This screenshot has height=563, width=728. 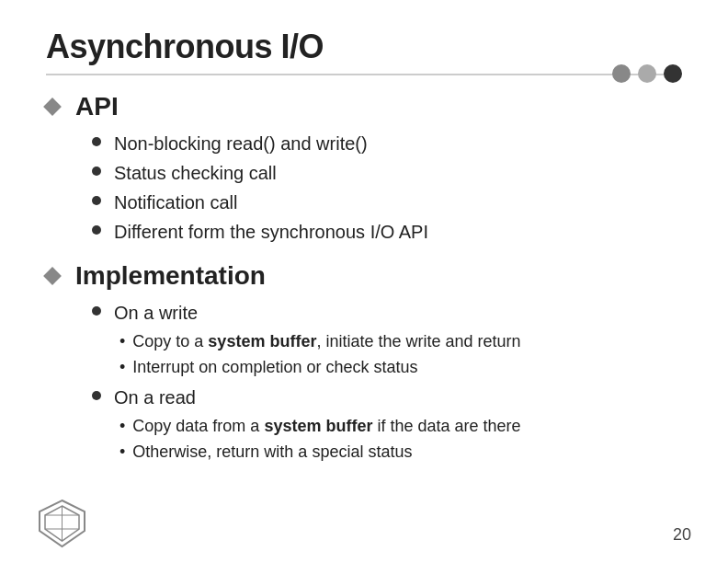 I want to click on implementation-diamond-icon, so click(x=52, y=276).